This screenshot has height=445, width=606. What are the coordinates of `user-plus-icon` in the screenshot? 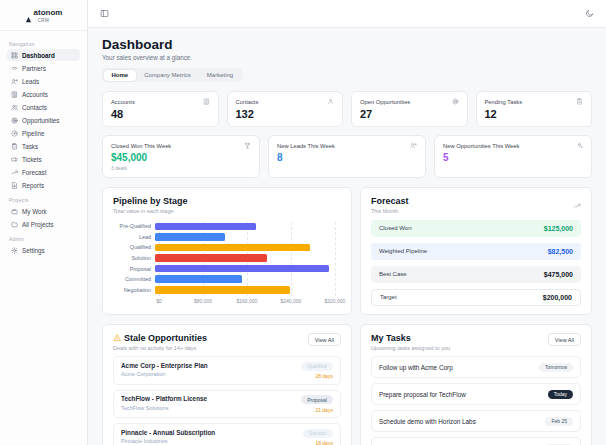 It's located at (414, 146).